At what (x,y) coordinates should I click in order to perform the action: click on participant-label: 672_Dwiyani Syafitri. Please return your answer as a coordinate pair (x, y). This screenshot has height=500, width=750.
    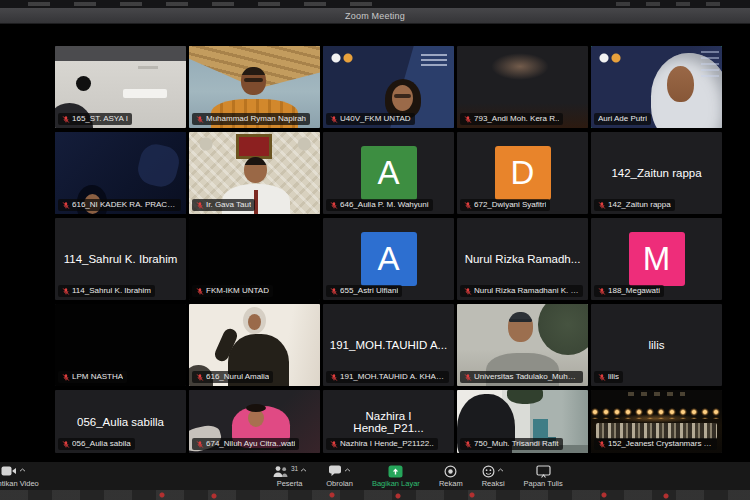
    Looking at the image, I should click on (505, 205).